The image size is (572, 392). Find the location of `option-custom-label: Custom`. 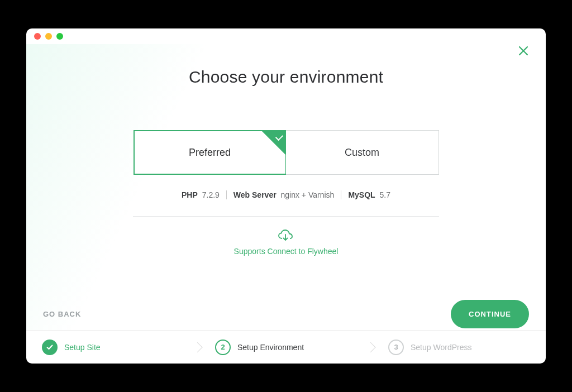

option-custom-label: Custom is located at coordinates (362, 153).